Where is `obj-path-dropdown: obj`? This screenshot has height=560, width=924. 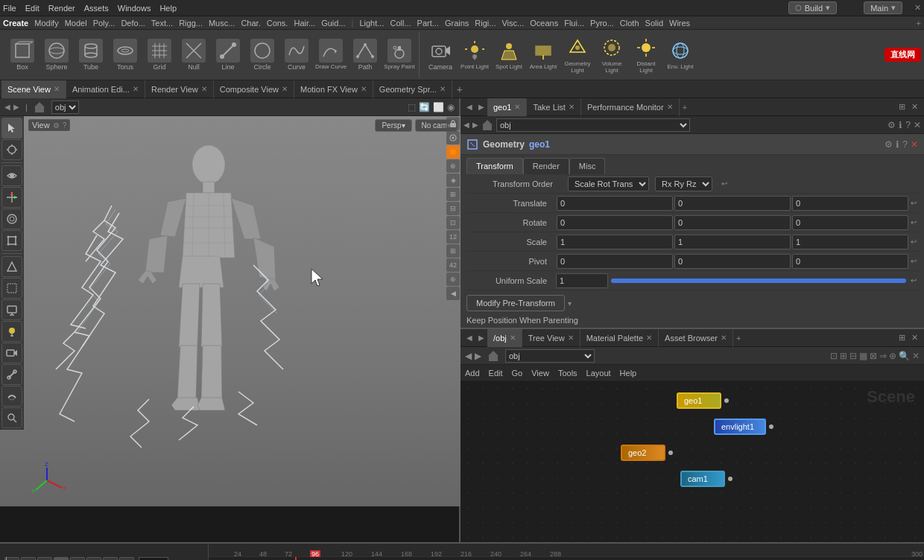
obj-path-dropdown: obj is located at coordinates (66, 107).